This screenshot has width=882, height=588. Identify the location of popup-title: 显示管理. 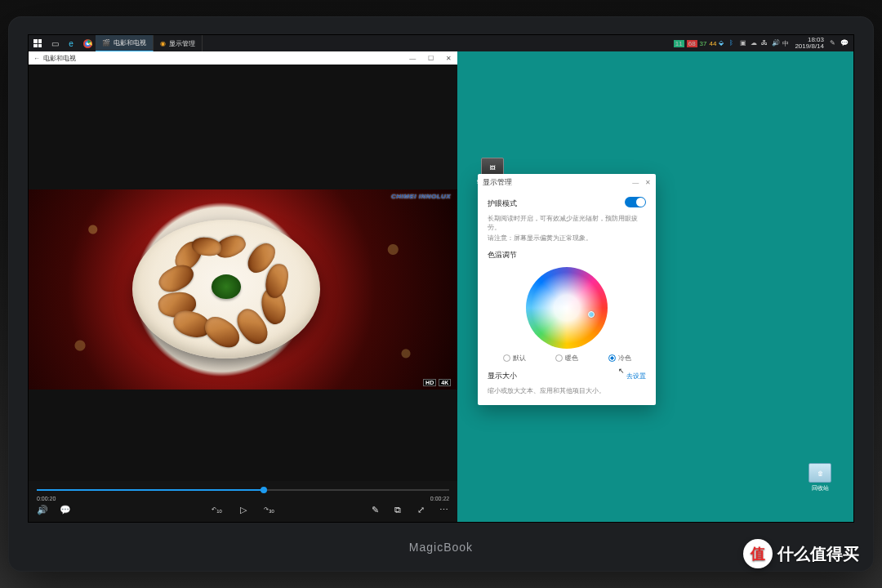
(497, 183).